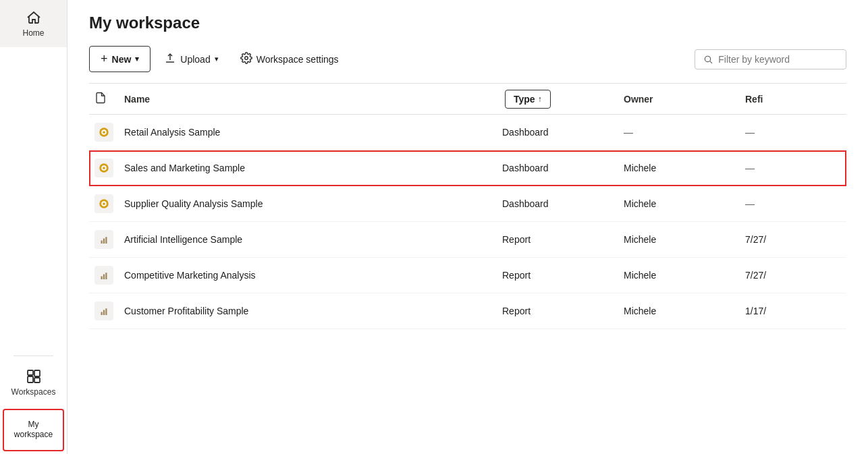 The image size is (868, 454). Describe the element at coordinates (104, 59) in the screenshot. I see `plus-icon: +` at that location.